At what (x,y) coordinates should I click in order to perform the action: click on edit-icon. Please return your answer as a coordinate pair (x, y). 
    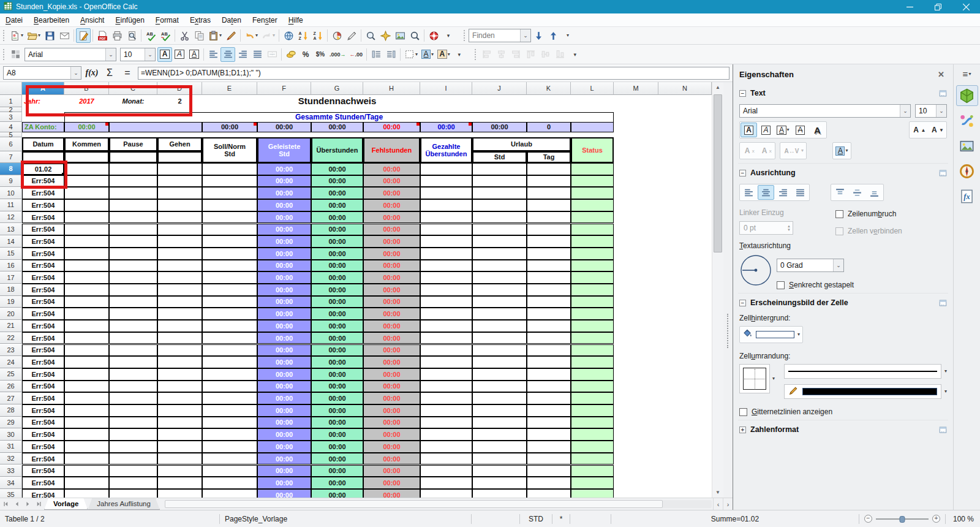
    Looking at the image, I should click on (83, 36).